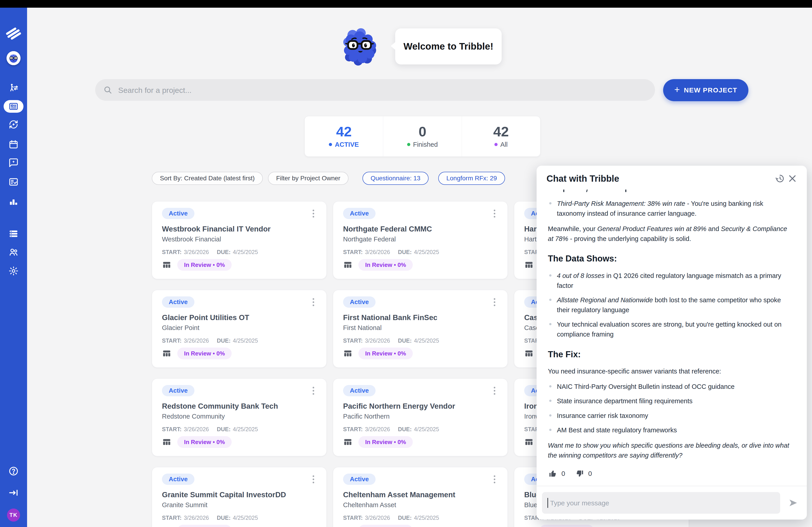 The image size is (812, 527). What do you see at coordinates (239, 417) in the screenshot?
I see `project-card: Active Redstone Community Bank Tech Reds…` at bounding box center [239, 417].